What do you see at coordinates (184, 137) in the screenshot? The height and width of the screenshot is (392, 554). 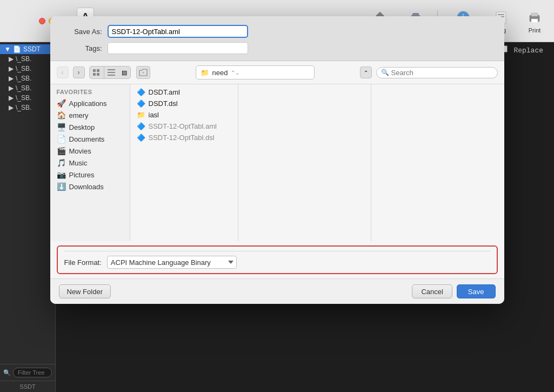 I see `file-item-ssdt-dsl: 🔷 SSDT-12-OptTabl.dsl` at bounding box center [184, 137].